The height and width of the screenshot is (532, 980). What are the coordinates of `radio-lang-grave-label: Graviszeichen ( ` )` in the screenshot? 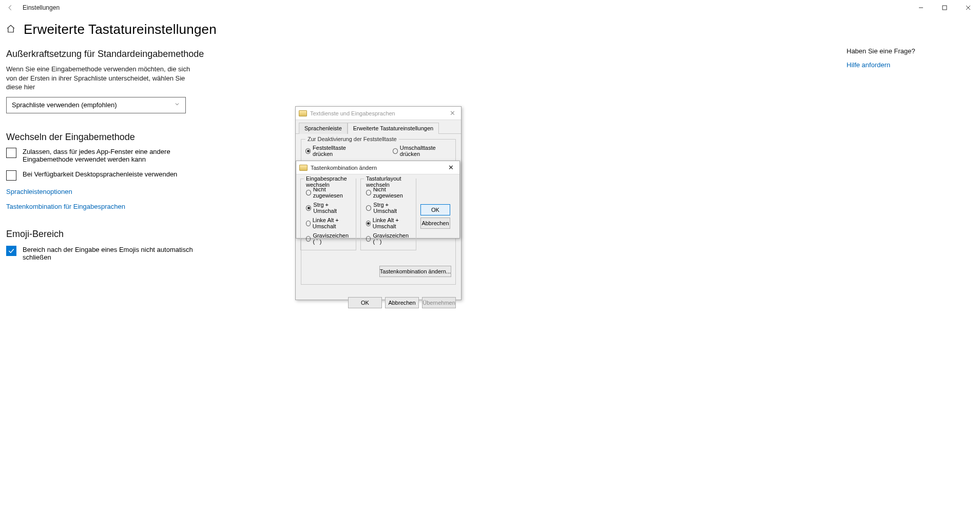 It's located at (332, 239).